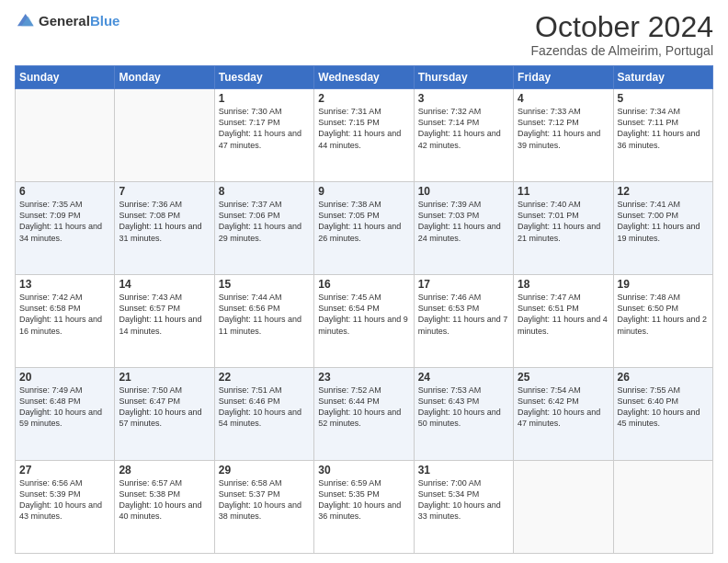 Image resolution: width=728 pixels, height=563 pixels. What do you see at coordinates (65, 322) in the screenshot?
I see `calendar-cell: 13Sunrise: 7:42 AM Sunset: 6:58 PM Dayli…` at bounding box center [65, 322].